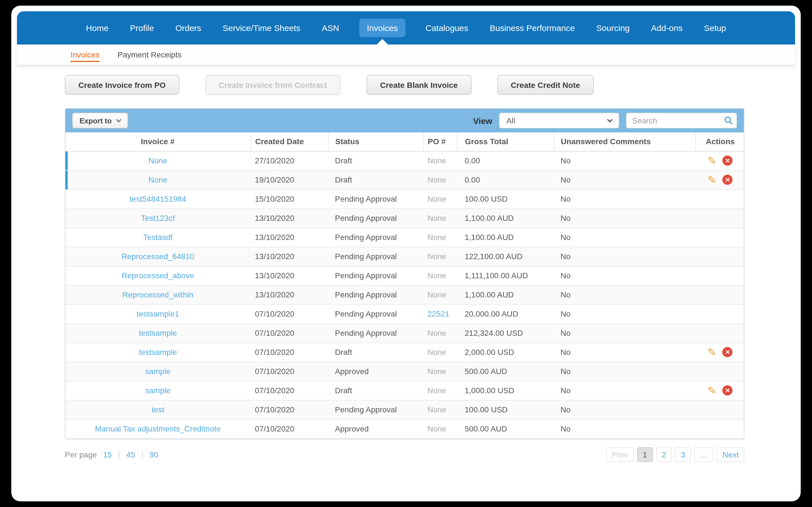 The image size is (812, 507). What do you see at coordinates (154, 454) in the screenshot?
I see `per-page-90: 90` at bounding box center [154, 454].